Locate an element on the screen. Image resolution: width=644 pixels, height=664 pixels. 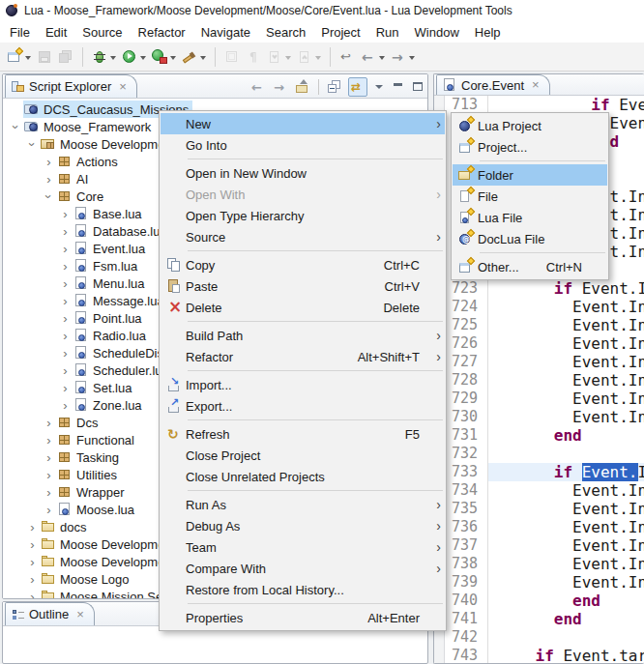
code-line-743: 743 if Event.target then is located at coordinates (544, 655).